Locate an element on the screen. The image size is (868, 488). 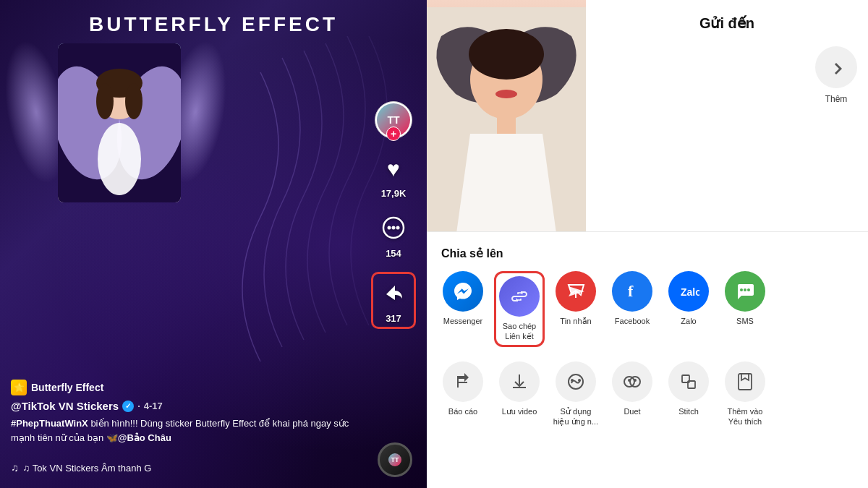
audio-info: ♫ ♫ Tok VN Stickers Âm thanh G is located at coordinates (81, 468).